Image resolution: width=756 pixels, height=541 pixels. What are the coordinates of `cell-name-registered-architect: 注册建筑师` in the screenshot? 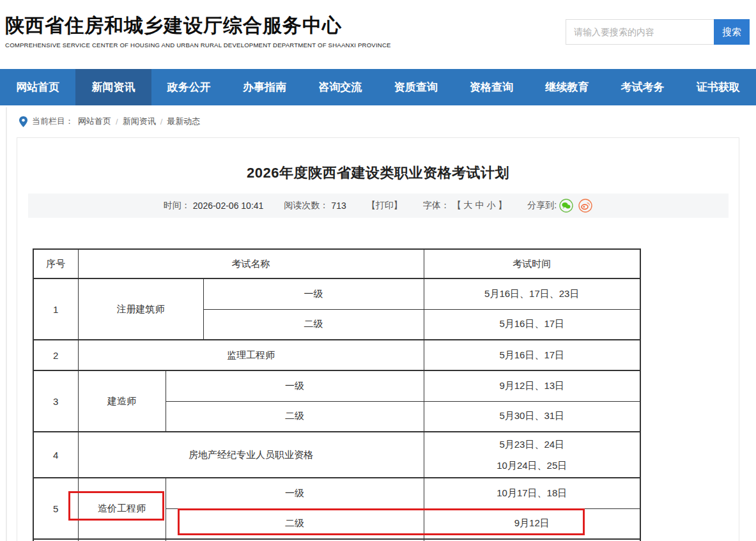 It's located at (141, 309).